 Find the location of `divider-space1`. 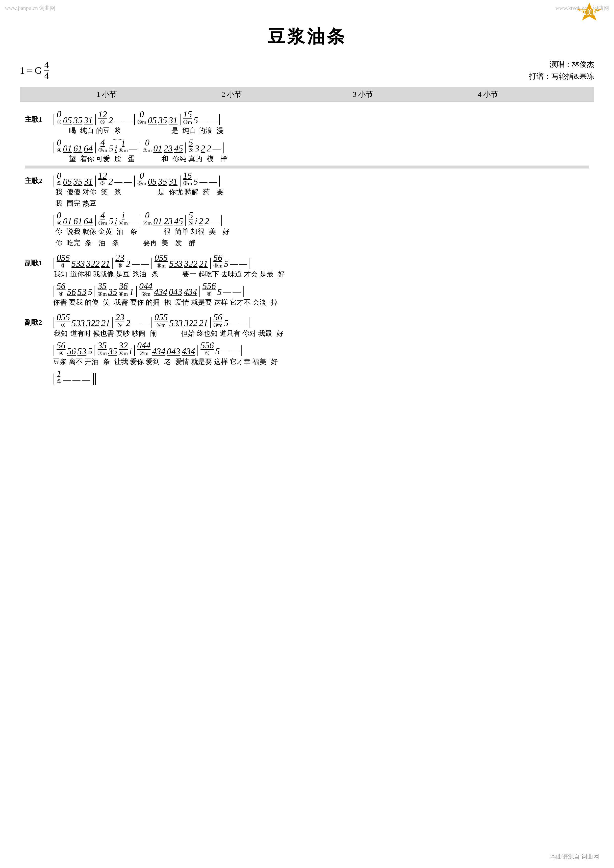

divider-space1 is located at coordinates (307, 251).